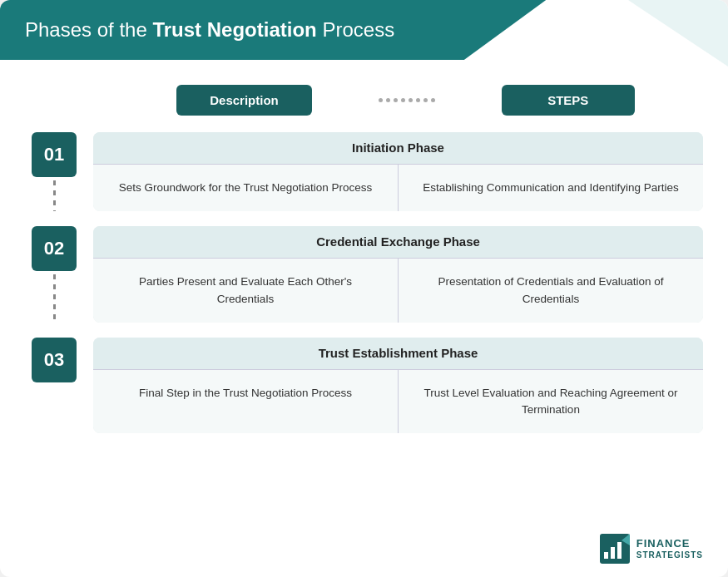 This screenshot has height=577, width=728. I want to click on logo-icon, so click(615, 549).